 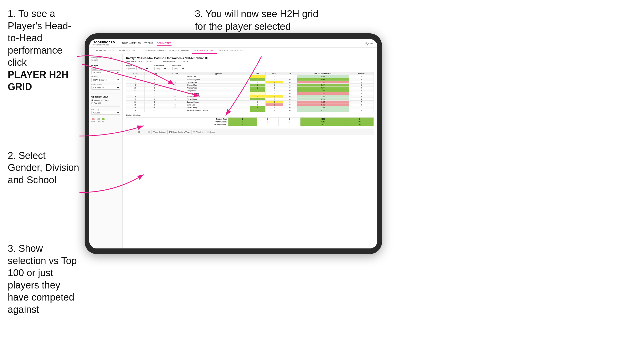 I want to click on undo-btn: ↩, so click(x=129, y=132).